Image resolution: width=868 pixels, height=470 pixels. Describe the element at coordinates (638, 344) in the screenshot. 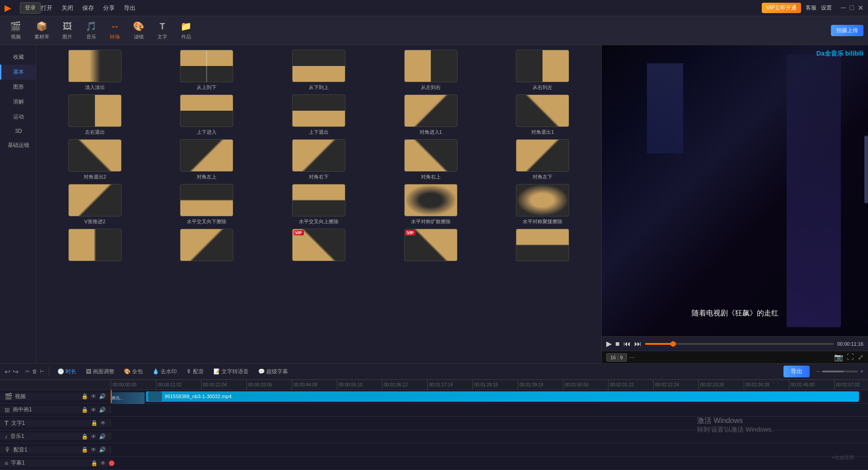

I see `next-frame-button: ⏭` at that location.